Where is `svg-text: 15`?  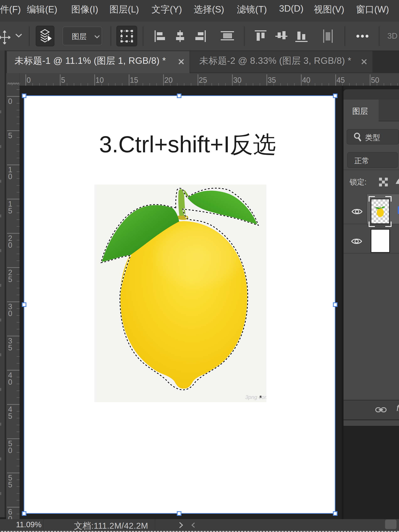 svg-text: 15 is located at coordinates (134, 80).